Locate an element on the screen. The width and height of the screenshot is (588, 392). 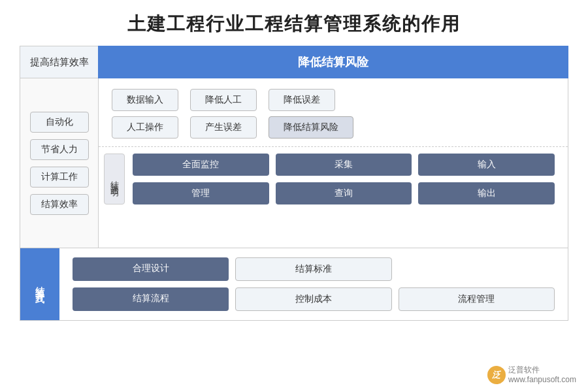
sidebar-tag-manpower: 节省人力 is located at coordinates (59, 150).